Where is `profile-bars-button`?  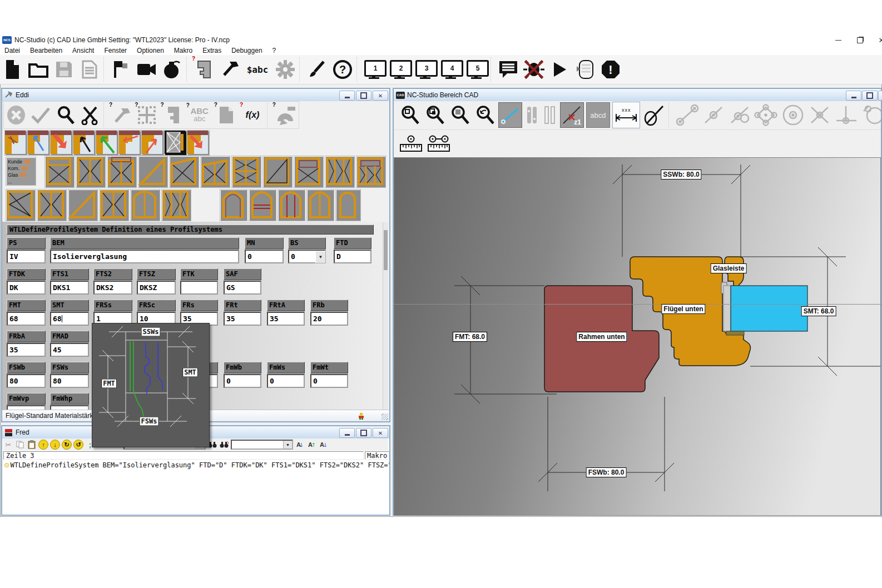
profile-bars-button is located at coordinates (532, 115).